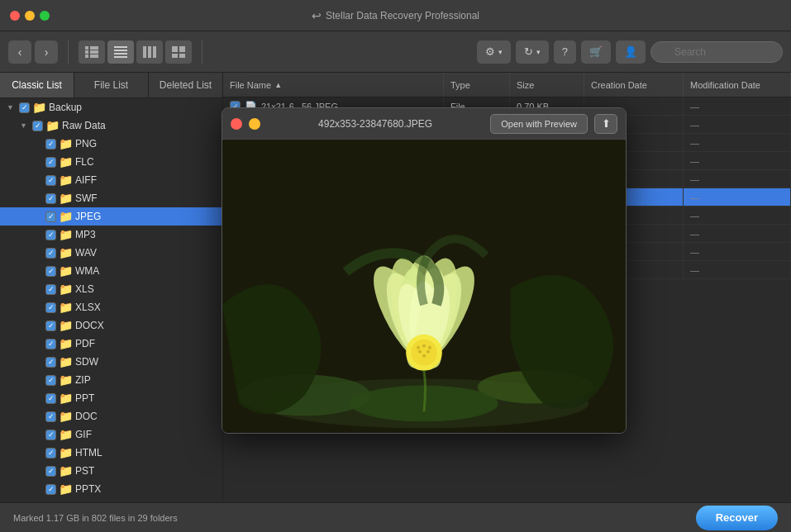 This screenshot has height=532, width=791. Describe the element at coordinates (89, 453) in the screenshot. I see `sidebar-item-label: HTML` at that location.